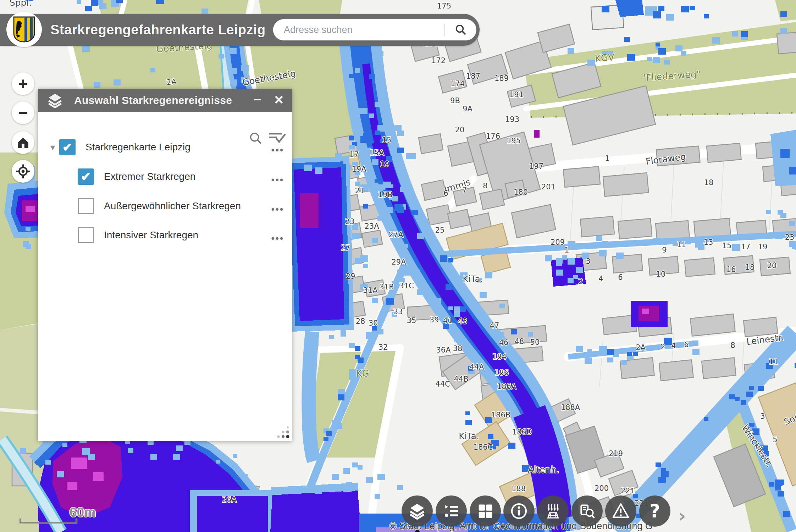  I want to click on map-label: 186C, so click(483, 447).